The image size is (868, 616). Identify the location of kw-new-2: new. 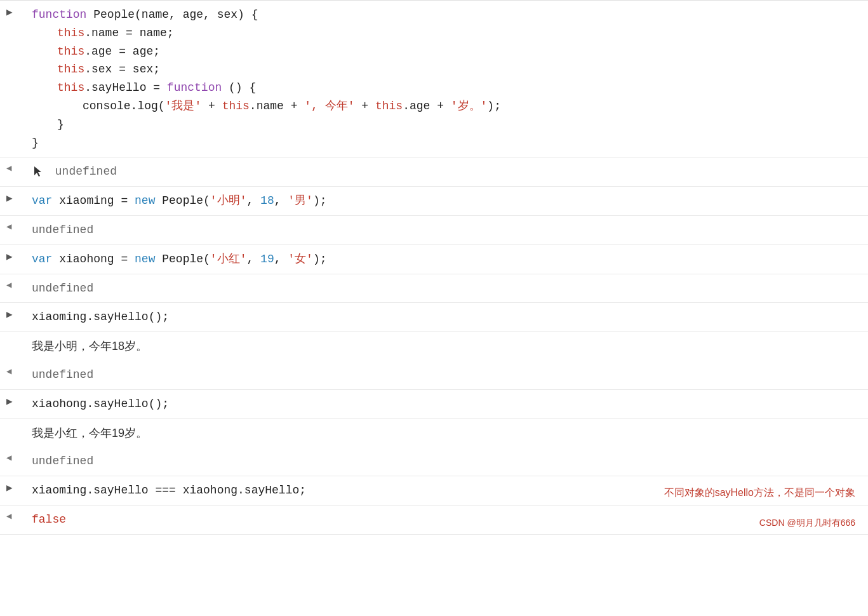
(145, 259).